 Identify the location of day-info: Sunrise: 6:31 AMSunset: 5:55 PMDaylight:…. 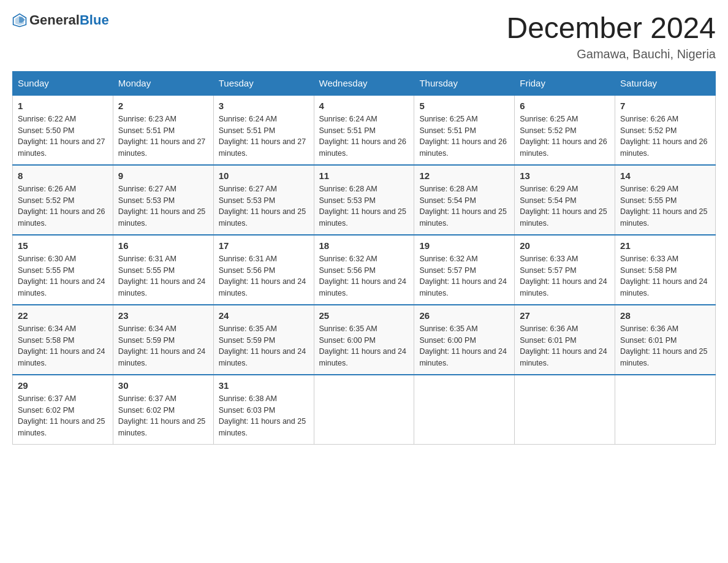
(162, 276).